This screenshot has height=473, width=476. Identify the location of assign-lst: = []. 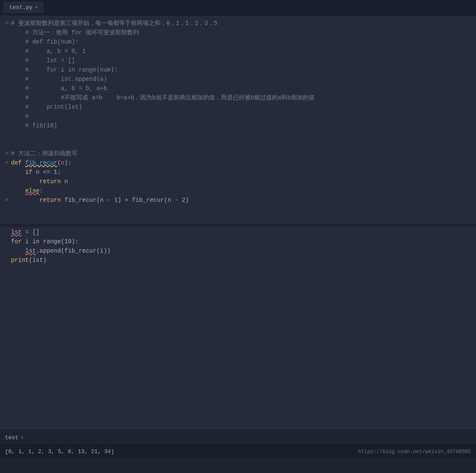
(30, 232).